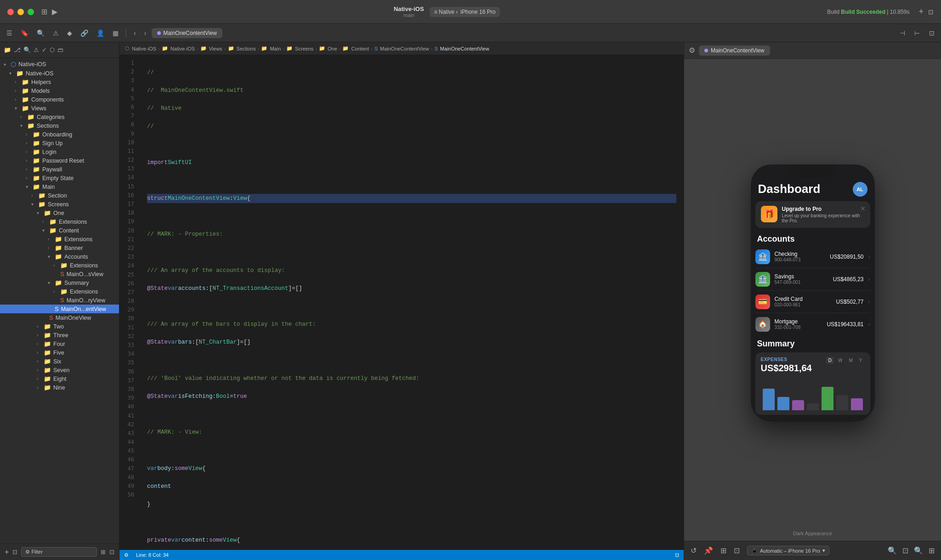  I want to click on sidebar-item-seven: › 📁 Seven, so click(60, 370).